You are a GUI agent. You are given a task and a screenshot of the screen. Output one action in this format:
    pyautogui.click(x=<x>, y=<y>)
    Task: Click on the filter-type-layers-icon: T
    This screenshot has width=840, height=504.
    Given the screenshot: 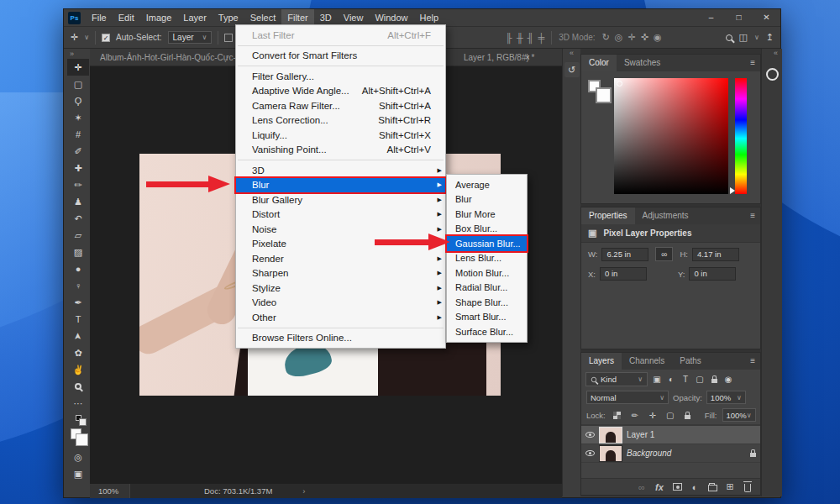 What is the action you would take?
    pyautogui.click(x=685, y=380)
    